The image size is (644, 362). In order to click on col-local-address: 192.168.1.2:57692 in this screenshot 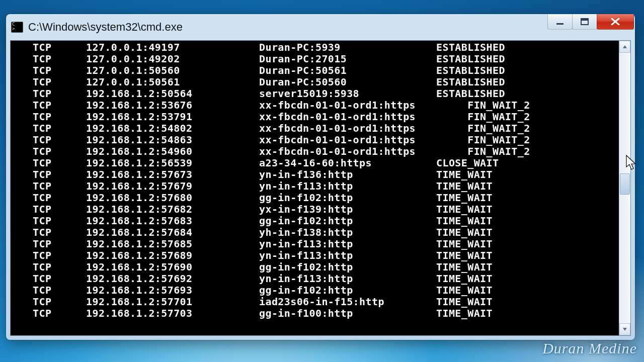, I will do `click(173, 279)`.